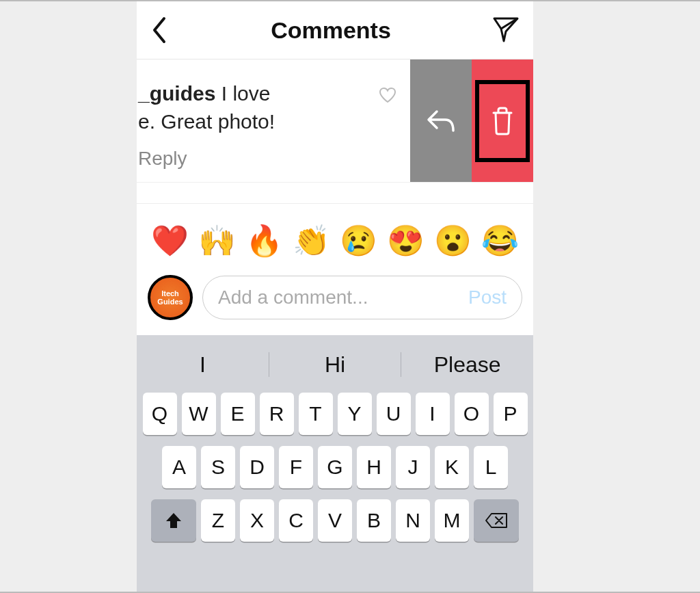  Describe the element at coordinates (406, 241) in the screenshot. I see `emoji-heart-eyes: 😍` at that location.